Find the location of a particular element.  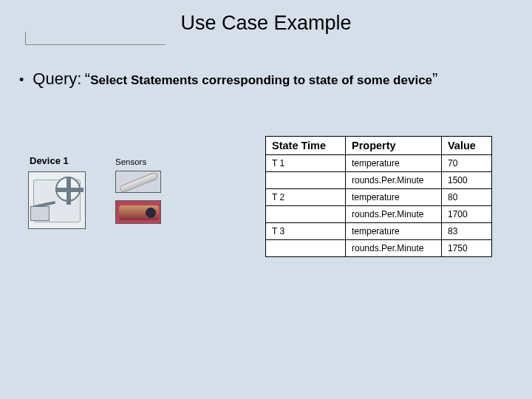

sensors-label: Sensors is located at coordinates (131, 162).